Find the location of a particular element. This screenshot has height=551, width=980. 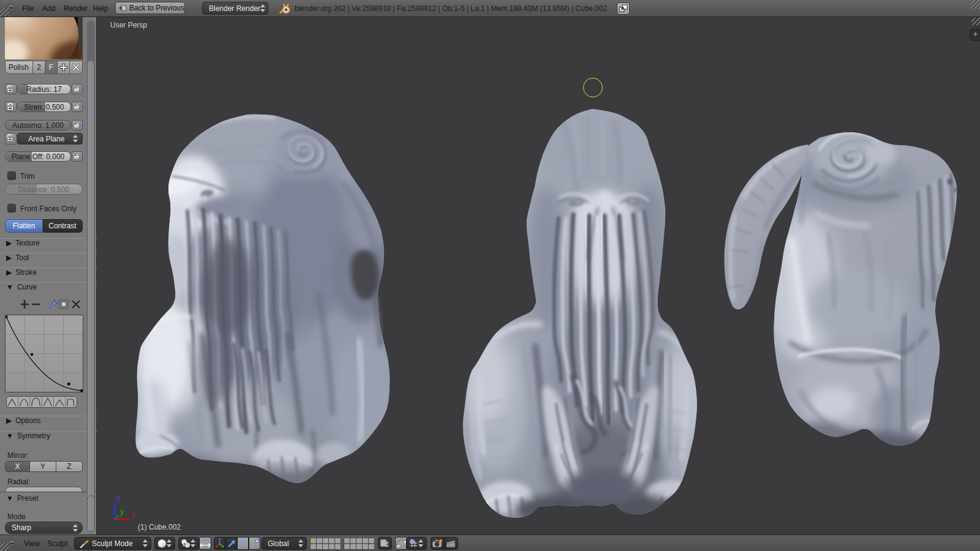

svg-text: z is located at coordinates (119, 498).